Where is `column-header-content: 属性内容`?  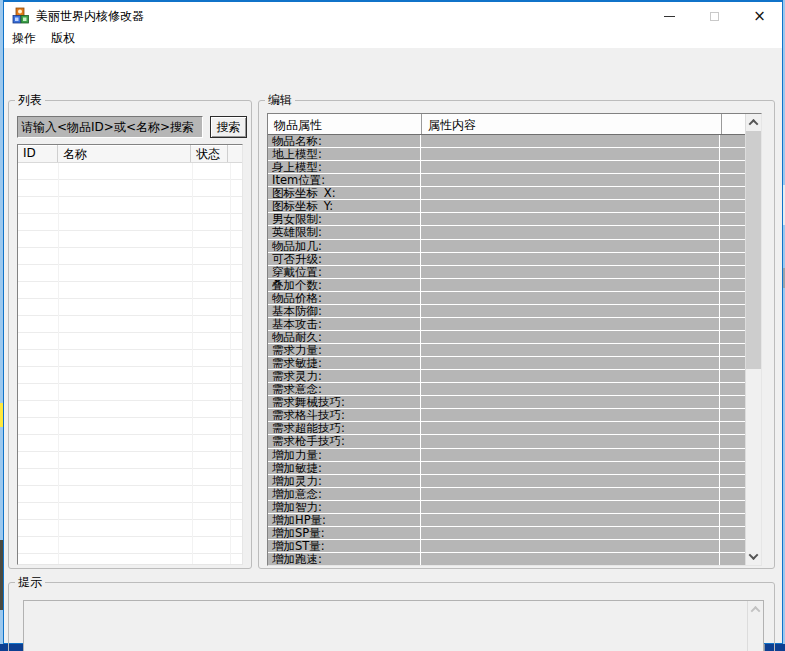
column-header-content: 属性内容 is located at coordinates (572, 124).